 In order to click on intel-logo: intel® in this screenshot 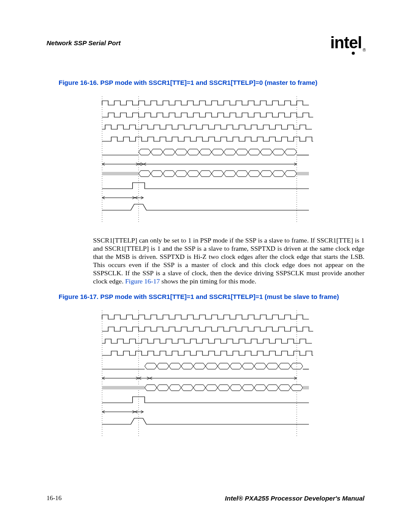, I will do `click(347, 43)`.